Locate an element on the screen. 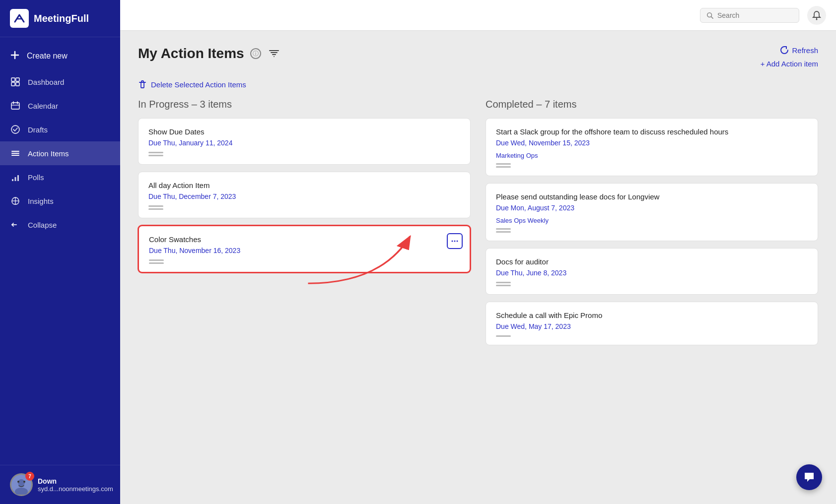 This screenshot has width=836, height=504. page-title-wrap: My Action Items ⓘ is located at coordinates (209, 54).